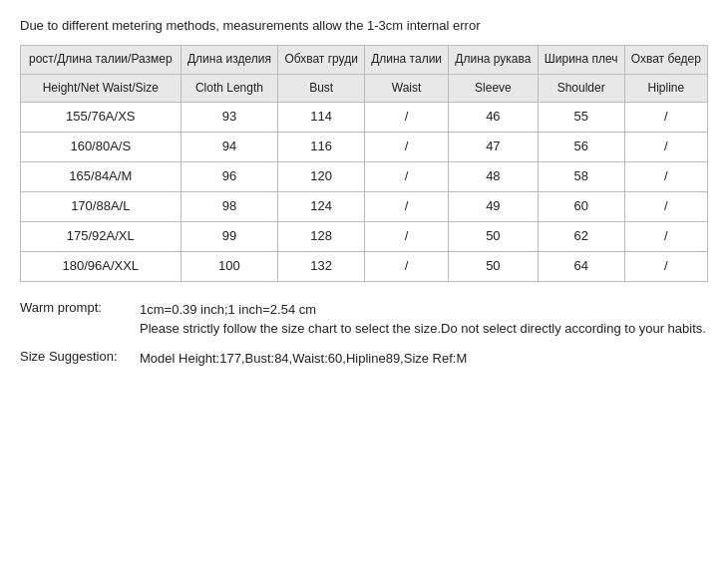 The image size is (728, 562). What do you see at coordinates (80, 357) in the screenshot?
I see `size-suggestion-label: Size Suggestion:` at bounding box center [80, 357].